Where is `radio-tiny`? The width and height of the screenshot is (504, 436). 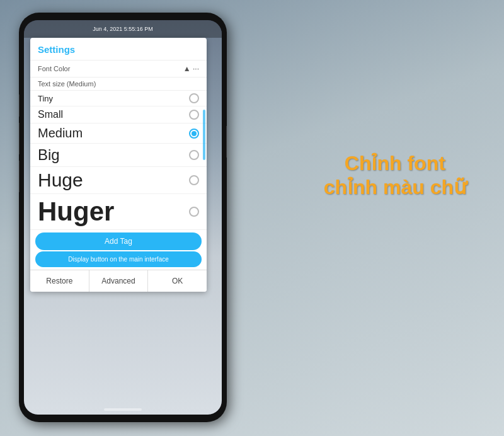
radio-tiny is located at coordinates (194, 98).